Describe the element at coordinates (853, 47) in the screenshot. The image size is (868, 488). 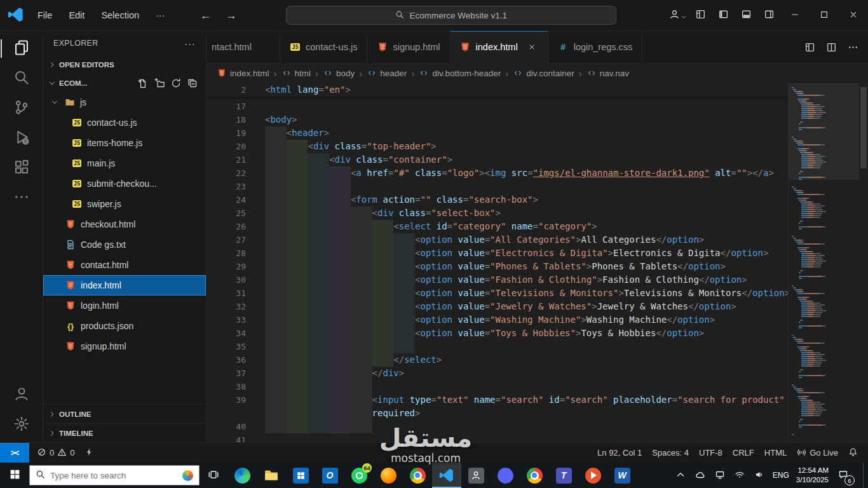
I see `more-actions-icon` at that location.